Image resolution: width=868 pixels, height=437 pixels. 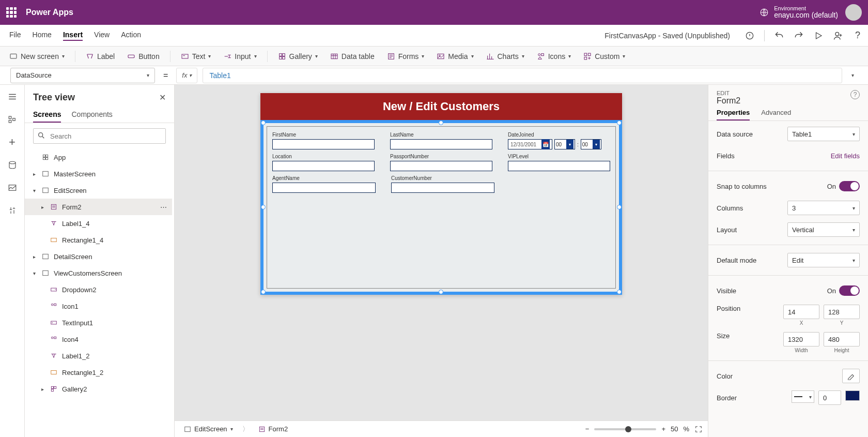 What do you see at coordinates (818, 36) in the screenshot?
I see `play-icon` at bounding box center [818, 36].